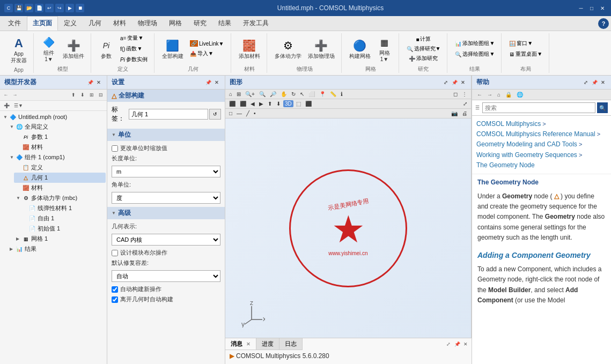 This screenshot has height=364, width=611. Describe the element at coordinates (92, 95) in the screenshot. I see `mb-expand-btn: ⊞` at that location.